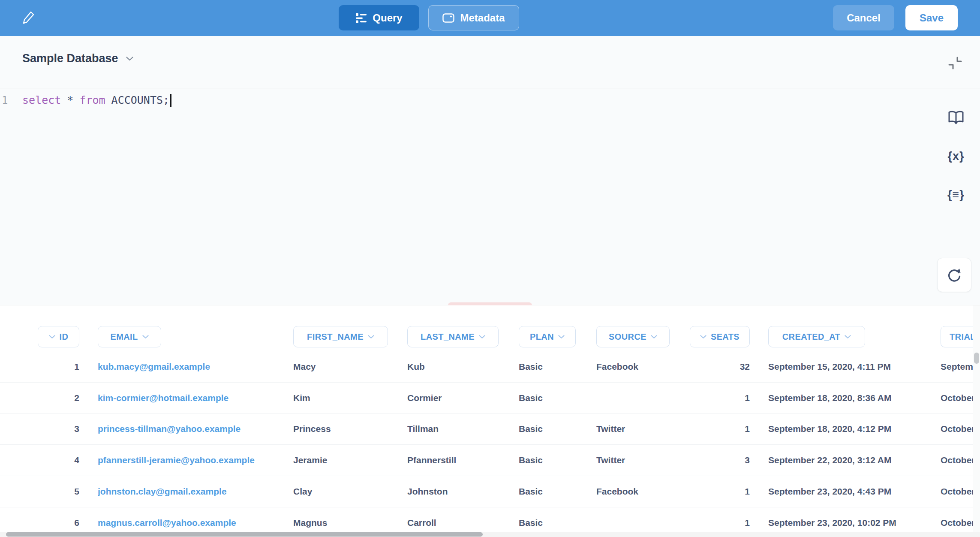 Image resolution: width=980 pixels, height=537 pixels. I want to click on column-header-label: EMAIL, so click(124, 337).